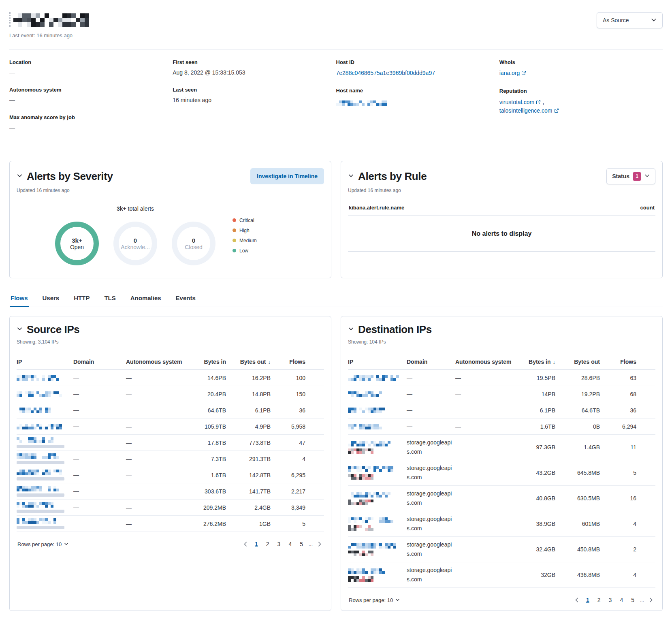 The height and width of the screenshot is (632, 672). I want to click on col-bytes-in: Bytes in, so click(211, 362).